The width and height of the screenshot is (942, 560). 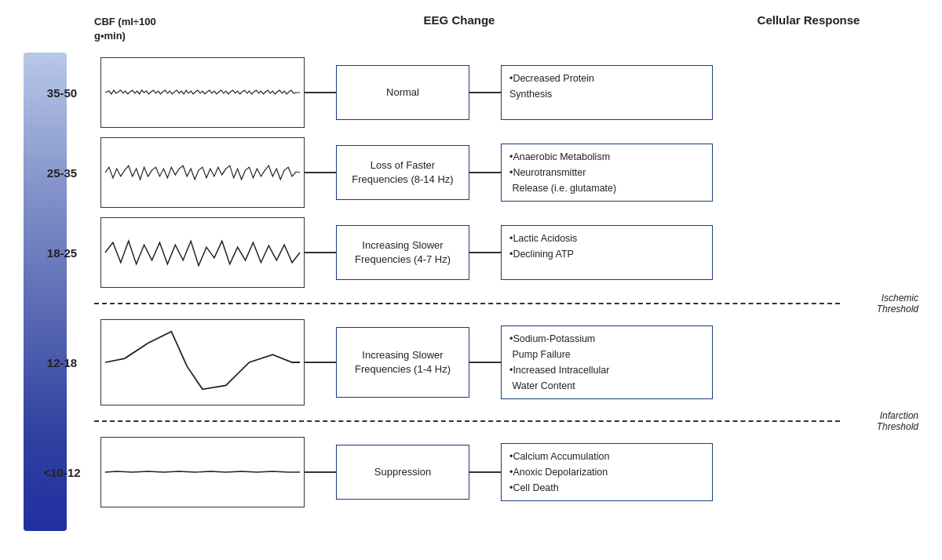 I want to click on infarction-threshold-label: InfarctionThreshold, so click(x=898, y=421).